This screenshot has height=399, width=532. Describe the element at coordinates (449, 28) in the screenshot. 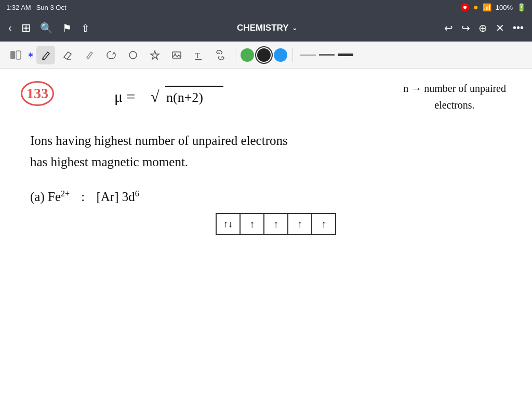

I see `undo-button: ↩` at that location.